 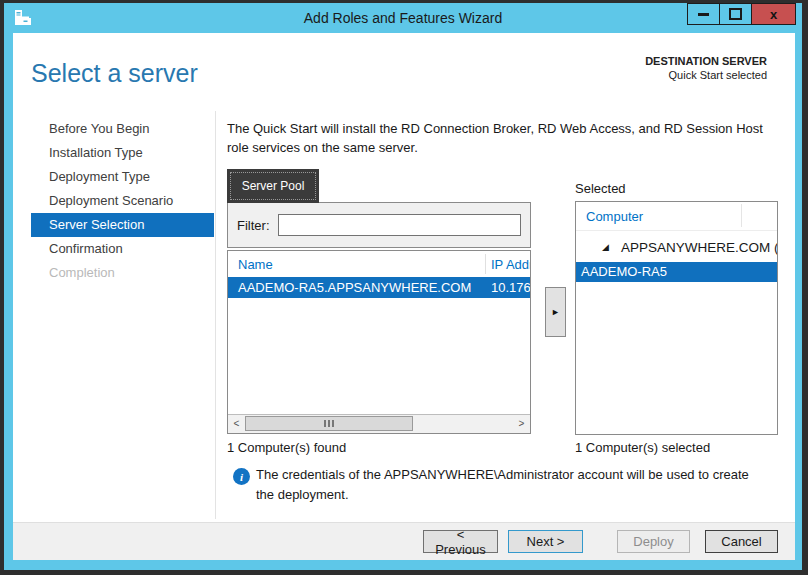 What do you see at coordinates (122, 129) in the screenshot?
I see `nav-item-before-you-begin: Before You Begin` at bounding box center [122, 129].